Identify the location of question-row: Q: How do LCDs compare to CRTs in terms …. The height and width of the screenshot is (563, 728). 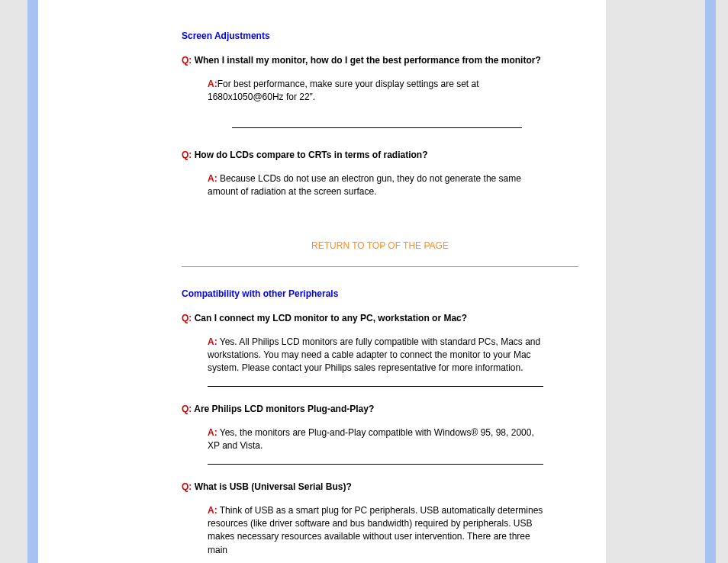
(380, 155).